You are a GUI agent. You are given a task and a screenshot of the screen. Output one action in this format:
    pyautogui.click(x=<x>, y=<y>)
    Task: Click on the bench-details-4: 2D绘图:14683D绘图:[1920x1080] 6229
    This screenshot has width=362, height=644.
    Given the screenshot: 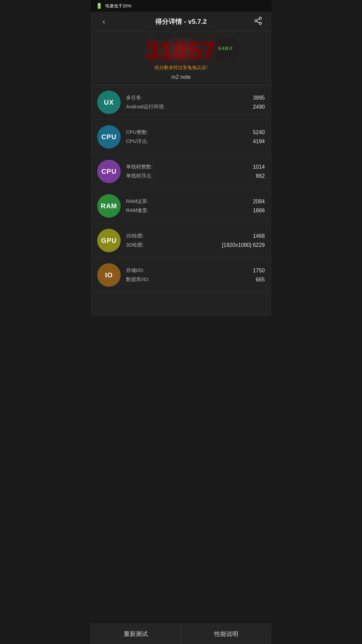 What is the action you would take?
    pyautogui.click(x=195, y=240)
    